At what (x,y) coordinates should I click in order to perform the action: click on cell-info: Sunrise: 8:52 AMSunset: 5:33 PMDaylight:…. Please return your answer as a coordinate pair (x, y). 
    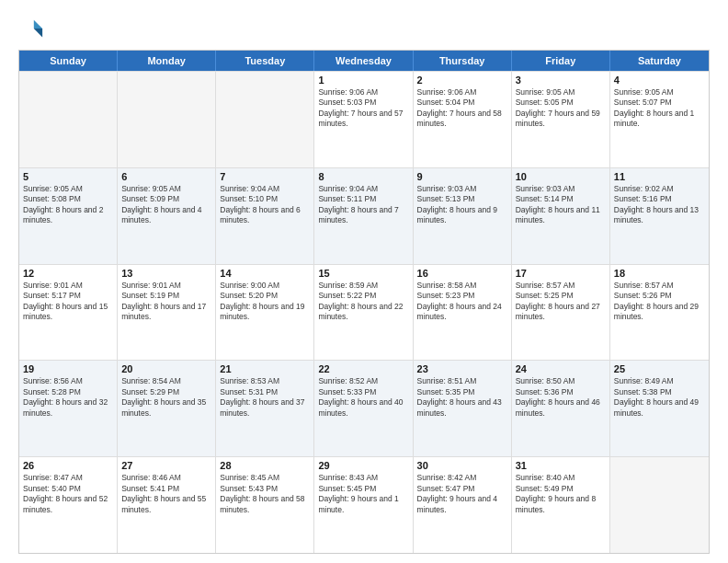
    Looking at the image, I should click on (363, 397).